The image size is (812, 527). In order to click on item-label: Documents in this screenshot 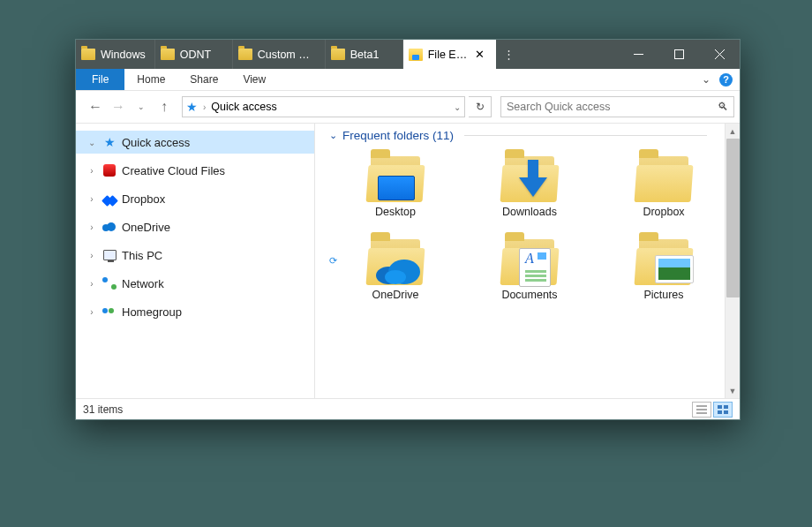, I will do `click(530, 295)`.